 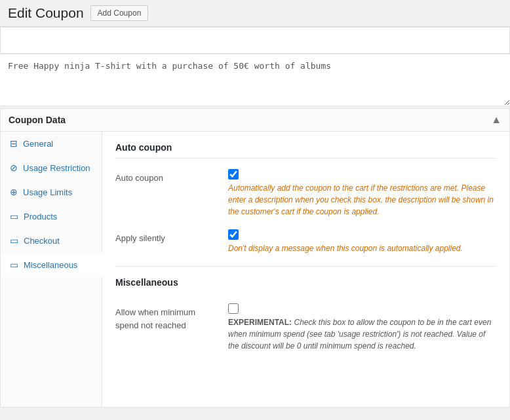 What do you see at coordinates (168, 237) in the screenshot?
I see `apply-silently-label: Apply silently` at bounding box center [168, 237].